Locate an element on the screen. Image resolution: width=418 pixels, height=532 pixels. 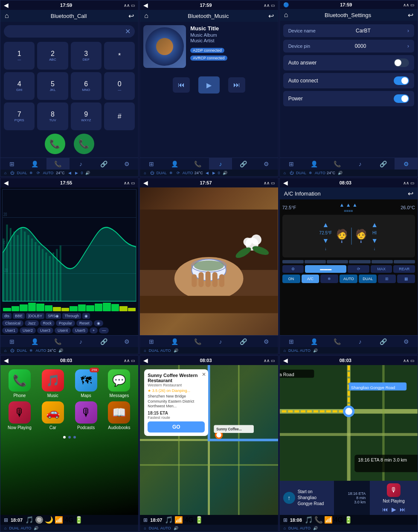
video-panel is located at coordinates (209, 261).